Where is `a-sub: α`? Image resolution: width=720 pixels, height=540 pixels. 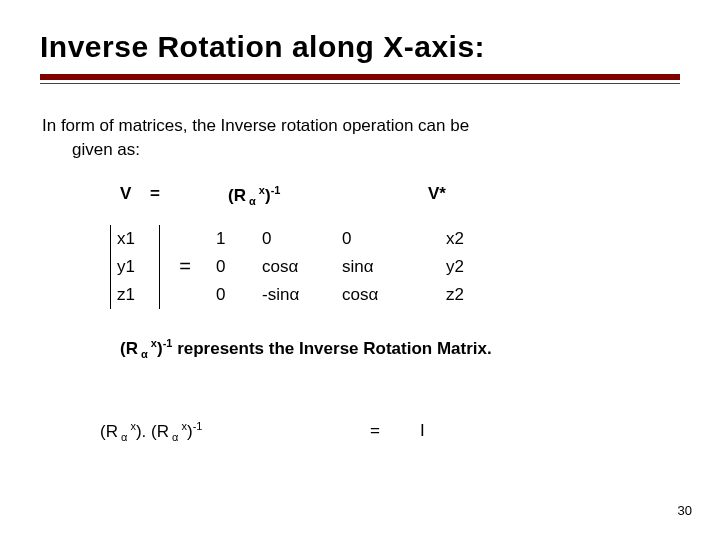
a-sub: α is located at coordinates (124, 437).